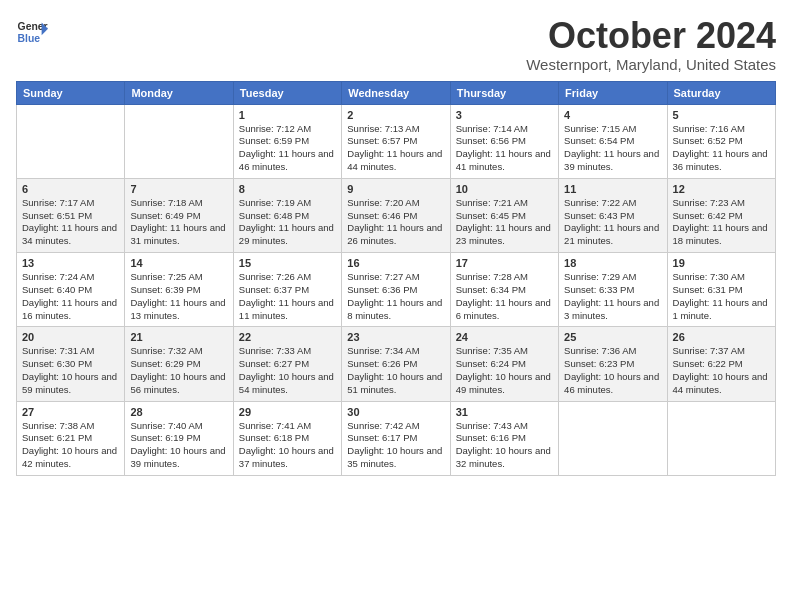 The height and width of the screenshot is (612, 792). What do you see at coordinates (288, 263) in the screenshot?
I see `day-number: 15` at bounding box center [288, 263].